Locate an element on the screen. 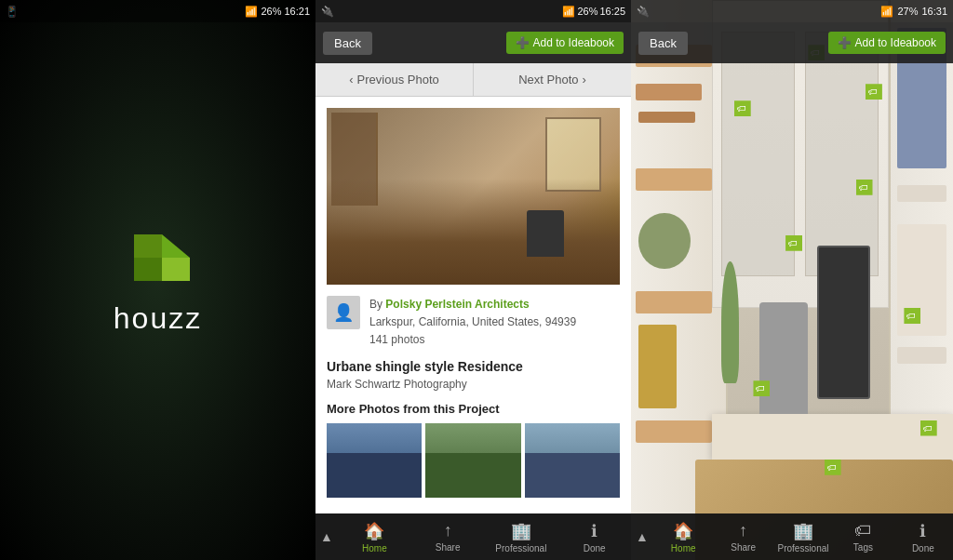 This screenshot has width=953, height=560. tagged-tags-button: 🏷 Tags is located at coordinates (863, 537).